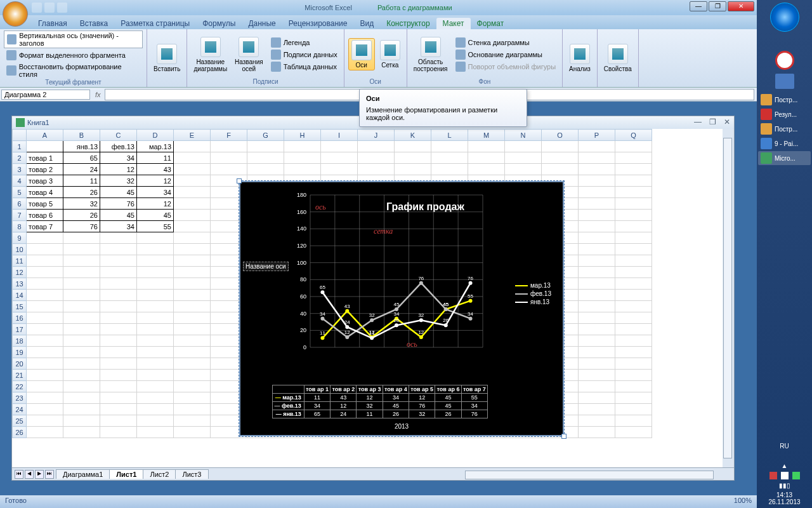  I want to click on cell: 32, so click(82, 204).